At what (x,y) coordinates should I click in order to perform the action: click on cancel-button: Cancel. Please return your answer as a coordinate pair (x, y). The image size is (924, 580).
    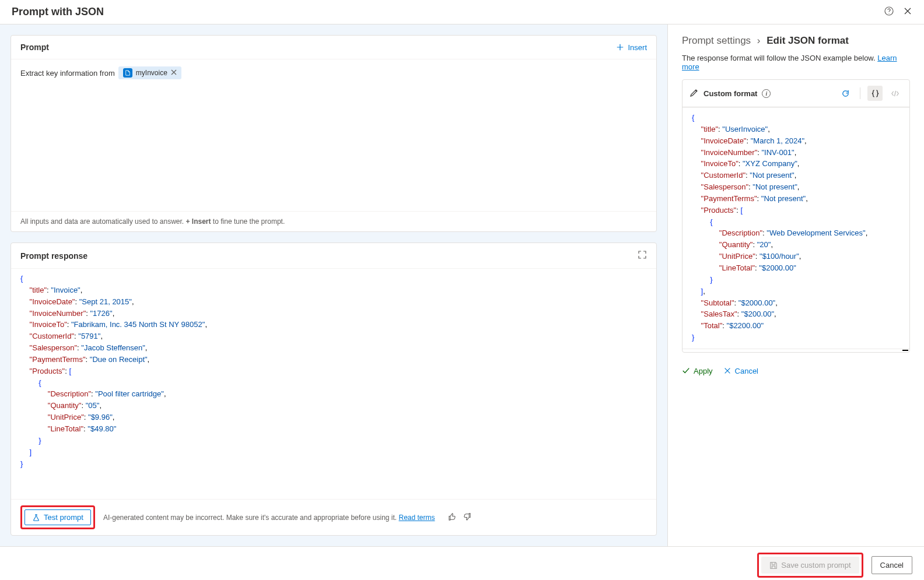
    Looking at the image, I should click on (892, 565).